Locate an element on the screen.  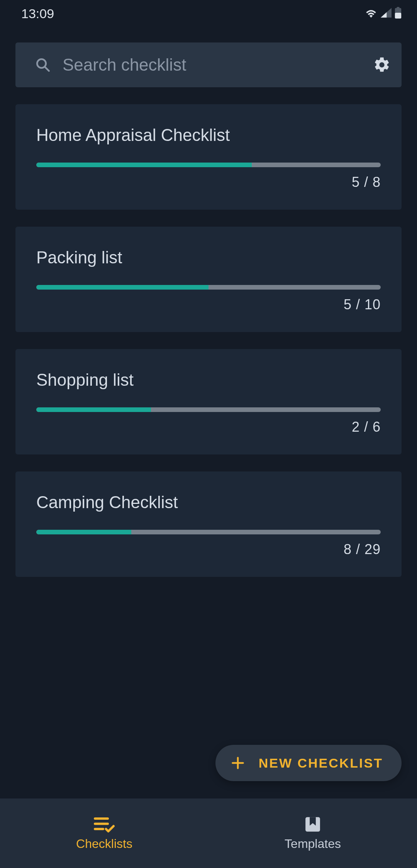
status-bar: 13:09 is located at coordinates (208, 14).